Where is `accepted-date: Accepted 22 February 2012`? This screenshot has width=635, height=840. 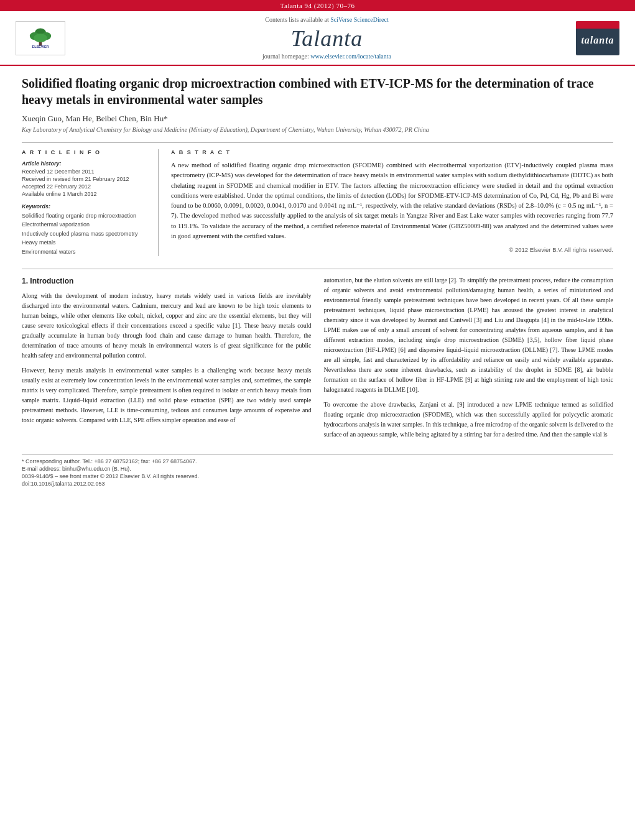
accepted-date: Accepted 22 February 2012 is located at coordinates (85, 187).